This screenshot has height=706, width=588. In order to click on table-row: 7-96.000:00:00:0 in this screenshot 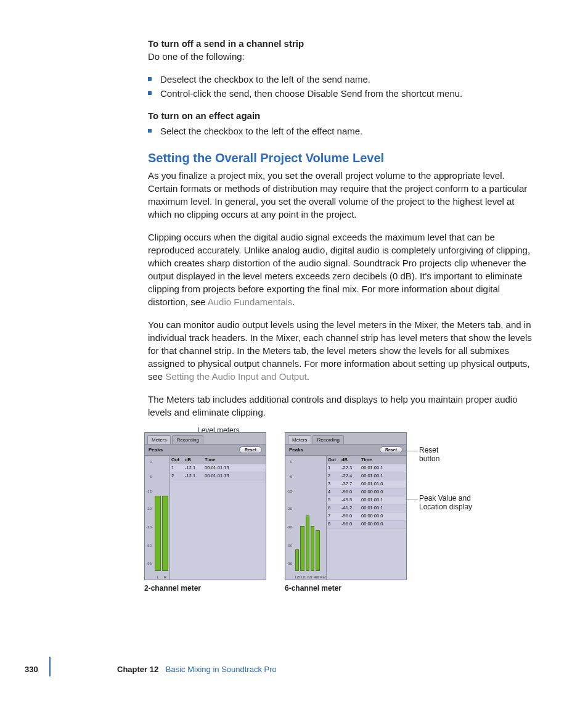, I will do `click(366, 517)`.